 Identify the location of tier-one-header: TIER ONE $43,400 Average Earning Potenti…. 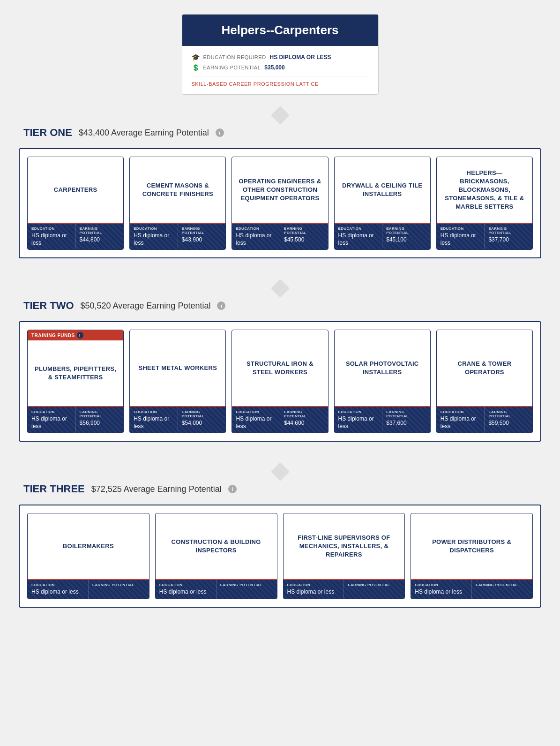
(280, 133).